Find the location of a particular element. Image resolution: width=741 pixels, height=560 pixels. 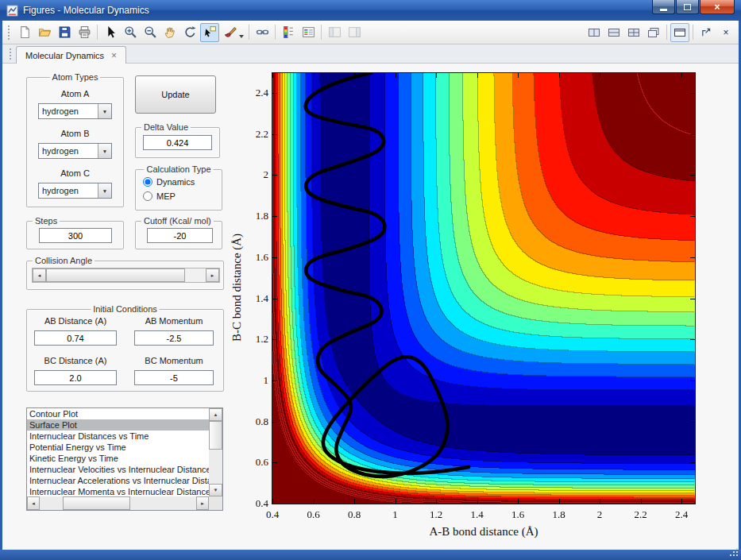

zoom-out-button is located at coordinates (150, 33).